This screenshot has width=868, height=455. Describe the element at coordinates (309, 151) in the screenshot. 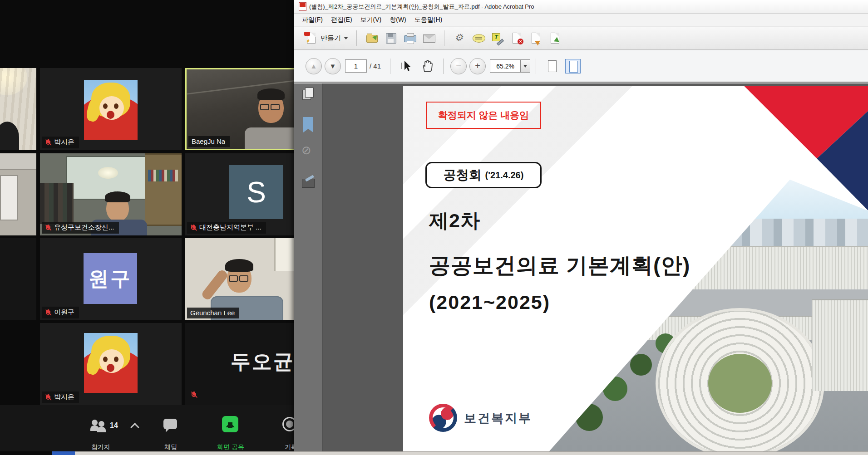

I see `attachments-paperclip-icon: ⊘` at that location.